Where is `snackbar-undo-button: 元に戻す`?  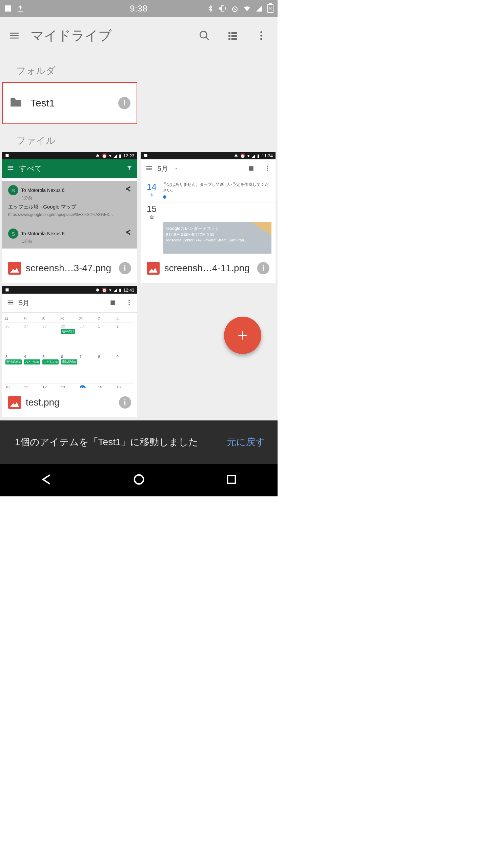
snackbar-undo-button: 元に戻す is located at coordinates (246, 442).